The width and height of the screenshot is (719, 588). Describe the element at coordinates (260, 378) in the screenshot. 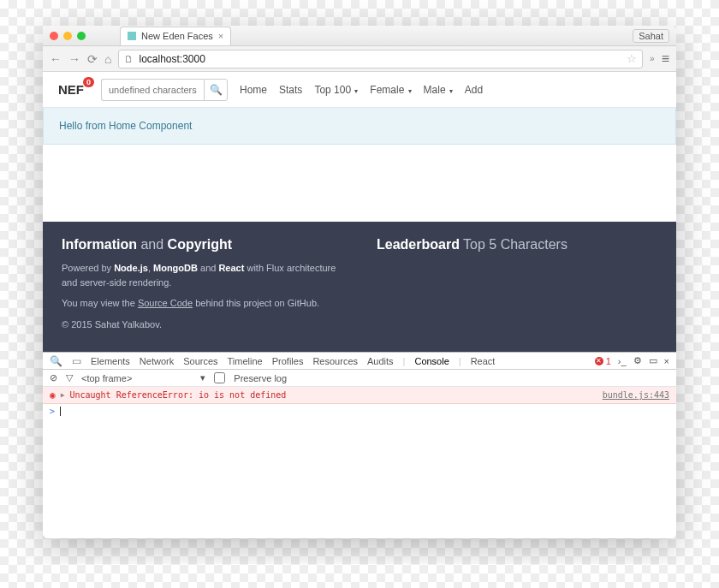

I see `preserve-log-label: Preserve log` at that location.